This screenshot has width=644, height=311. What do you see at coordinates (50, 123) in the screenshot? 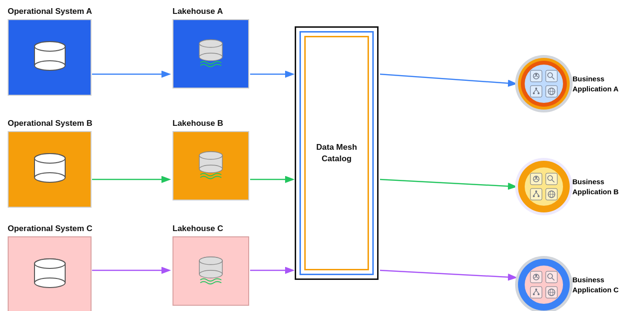
I see `ops-b-label: Operational System B` at bounding box center [50, 123].